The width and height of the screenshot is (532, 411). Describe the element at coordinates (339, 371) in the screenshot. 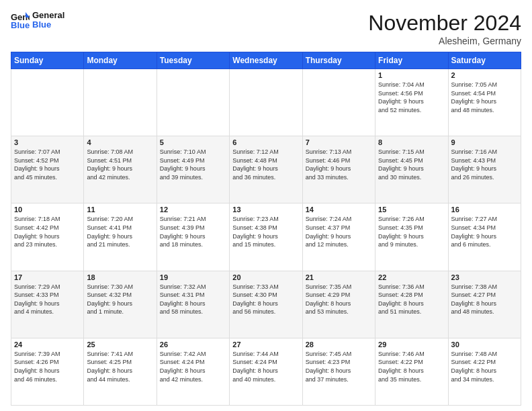

I see `calendar-day-cell: 28Sunrise: 7:45 AM Sunset: 4:23 PM Dayli…` at that location.